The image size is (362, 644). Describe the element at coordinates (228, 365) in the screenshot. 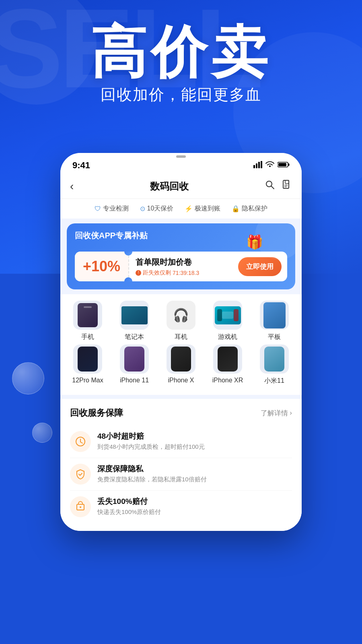

I see `category-iphonexr: iPhone XR` at that location.